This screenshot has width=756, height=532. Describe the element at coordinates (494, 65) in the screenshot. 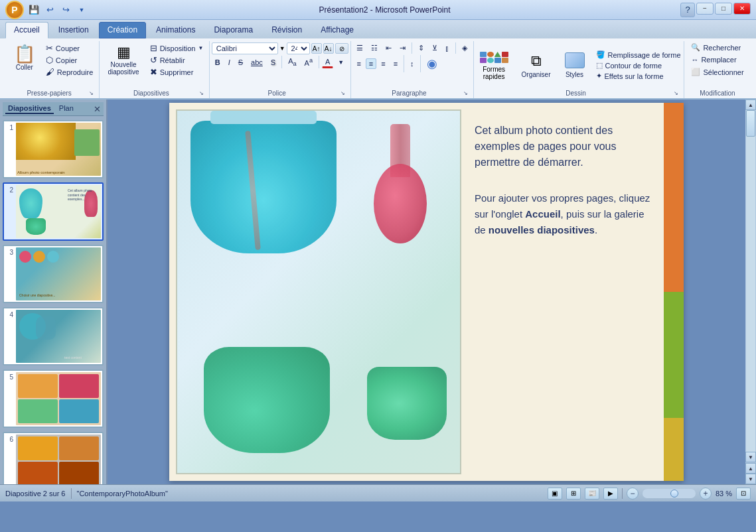

I see `shapes-gallery-button: Formes rapides` at that location.